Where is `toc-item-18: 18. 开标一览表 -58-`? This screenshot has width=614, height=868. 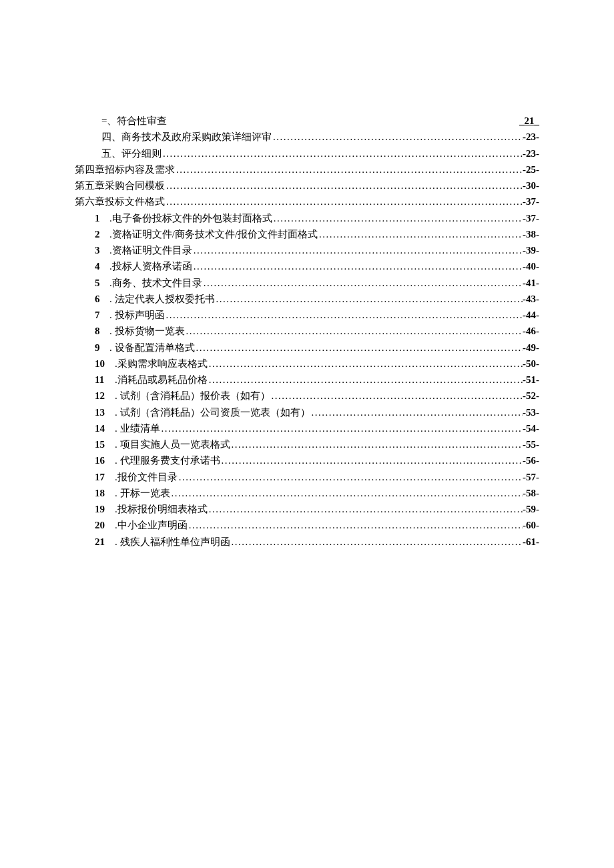 toc-item-18: 18. 开标一览表 -58- is located at coordinates (307, 494).